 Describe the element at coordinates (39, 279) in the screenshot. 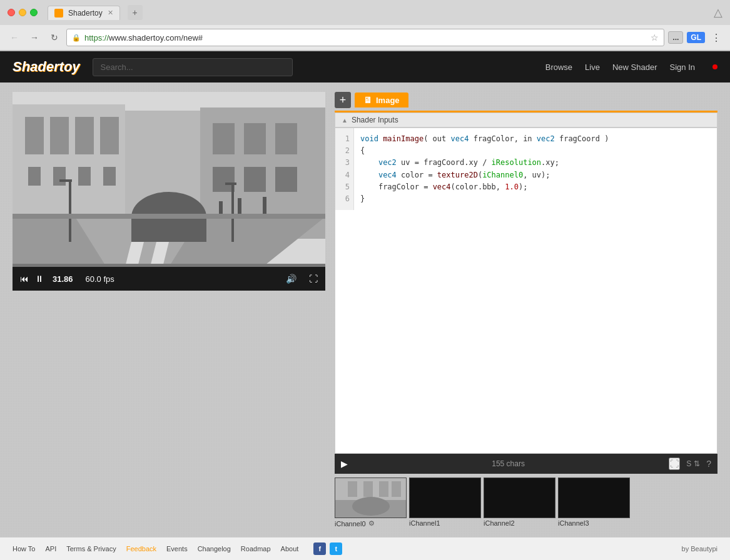

I see `pause-button: ⏸` at that location.